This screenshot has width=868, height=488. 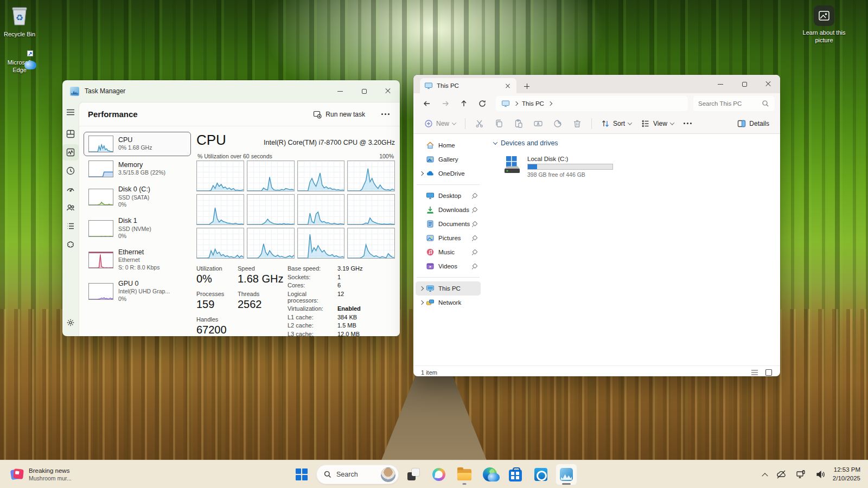 I want to click on tab-close-icon, so click(x=508, y=86).